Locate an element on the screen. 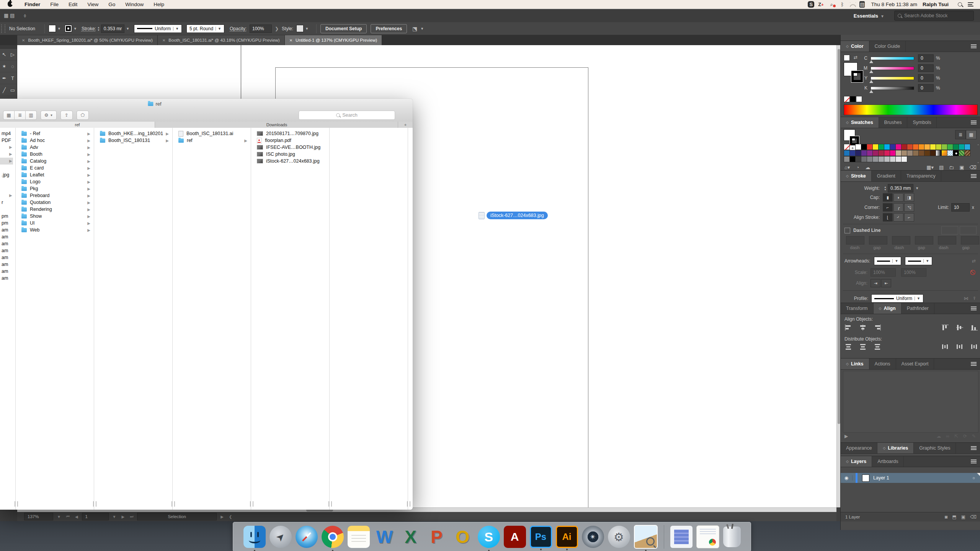 This screenshot has width=980, height=551. align-tab-pathfinder: Pathfinder is located at coordinates (918, 308).